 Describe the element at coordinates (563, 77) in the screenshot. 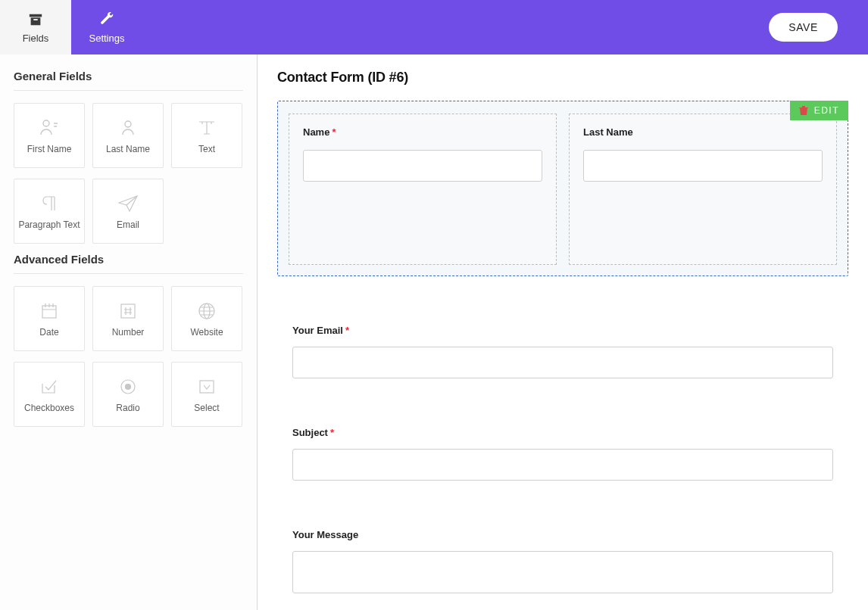

I see `page-title: Contact Form (ID #6)` at that location.